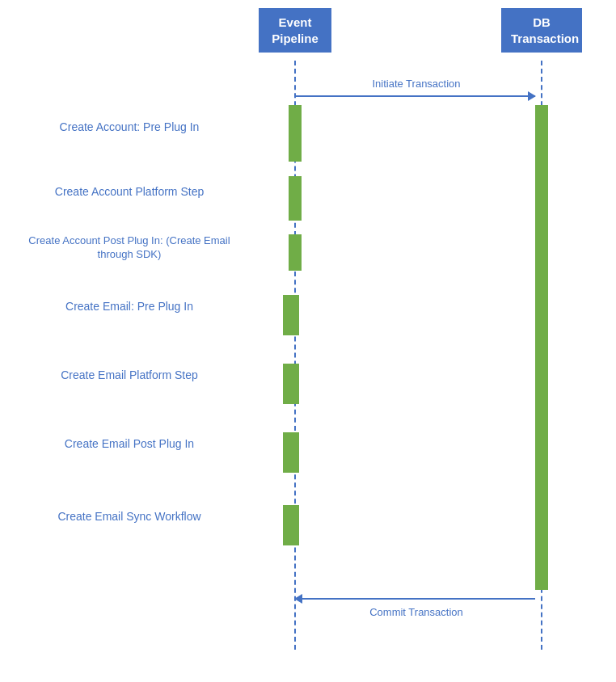 This screenshot has height=682, width=616. What do you see at coordinates (416, 84) in the screenshot?
I see `initiate-transaction-label: Initiate Transaction` at bounding box center [416, 84].